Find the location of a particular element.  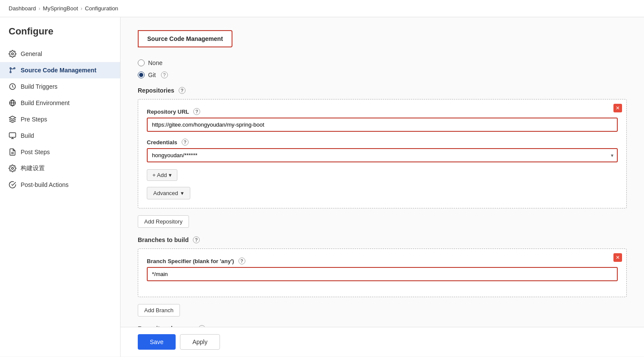

repository-url-label: Repository URL ? is located at coordinates (382, 112).